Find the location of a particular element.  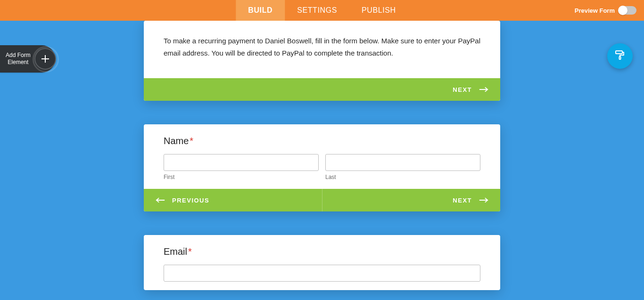

previous-label: PREVIOUS is located at coordinates (190, 201).